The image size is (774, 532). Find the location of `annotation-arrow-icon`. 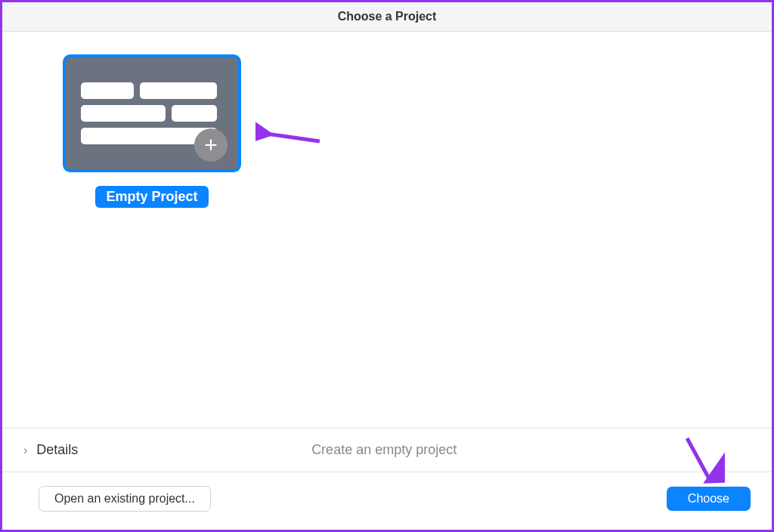

annotation-arrow-icon is located at coordinates (289, 134).